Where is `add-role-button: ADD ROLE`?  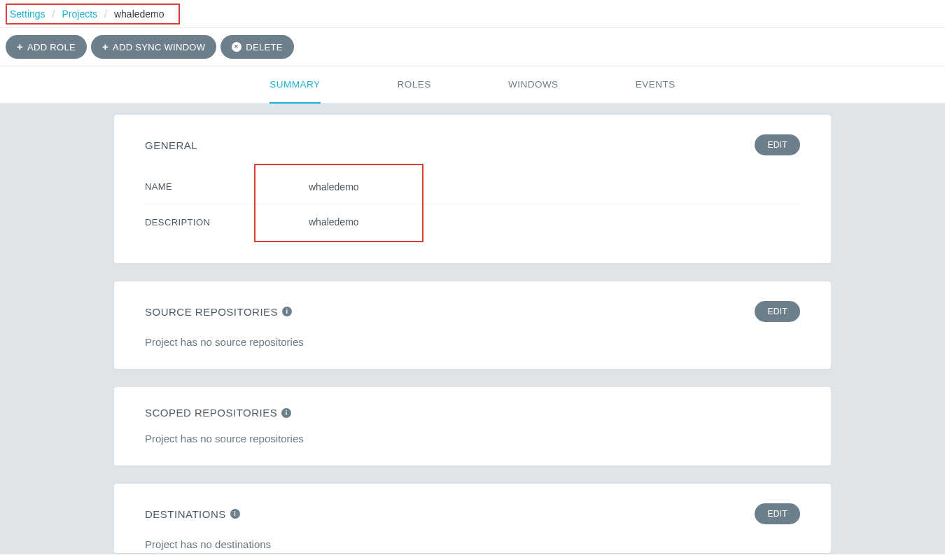 add-role-button: ADD ROLE is located at coordinates (46, 47).